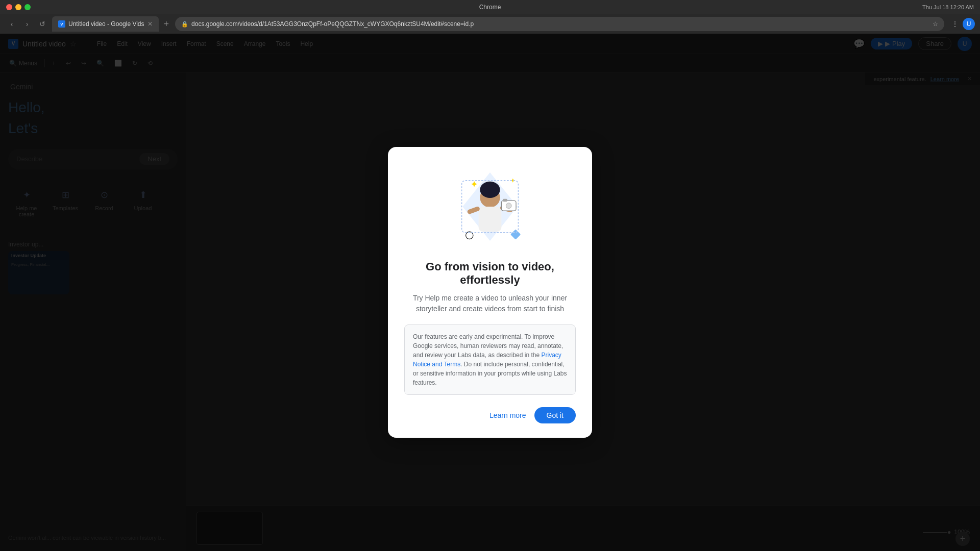  I want to click on gemini-intro-modal: ✦ ✦ Go from vision to video, effortlessl…, so click(490, 292).